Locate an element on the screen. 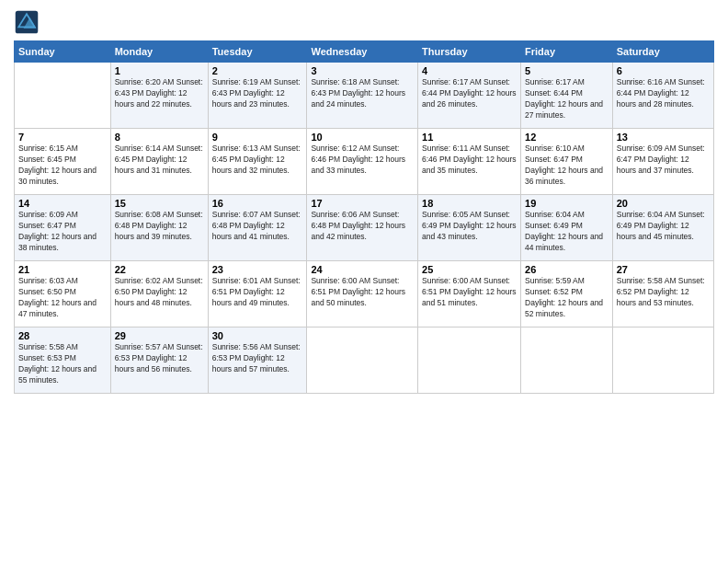  calendar-cell: 20Sunrise: 6:04 AM Sunset: 6:49 PM Dayli… is located at coordinates (663, 228).